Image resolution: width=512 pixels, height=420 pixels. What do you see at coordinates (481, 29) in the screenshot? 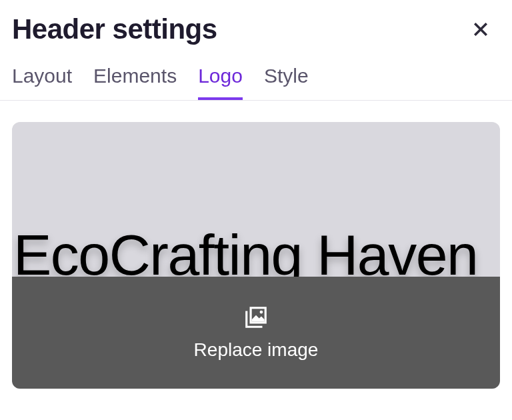
I see `close-icon` at bounding box center [481, 29].